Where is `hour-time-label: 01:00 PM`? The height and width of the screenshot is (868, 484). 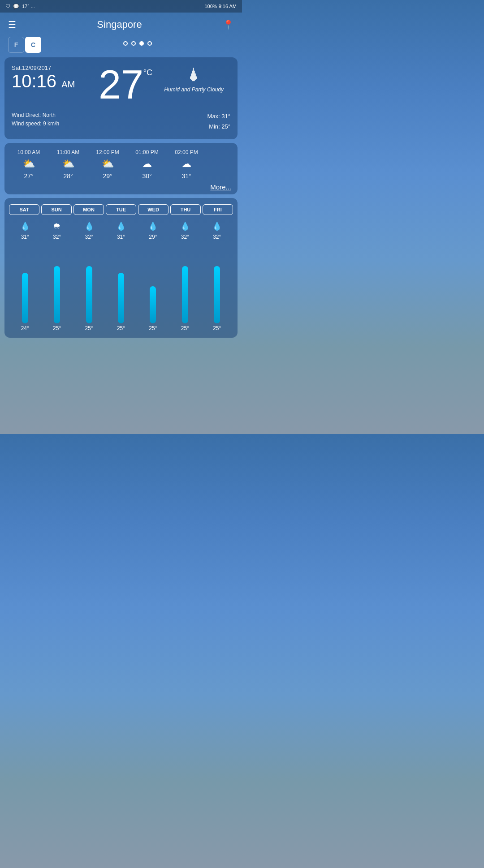
hour-time-label: 01:00 PM is located at coordinates (147, 152).